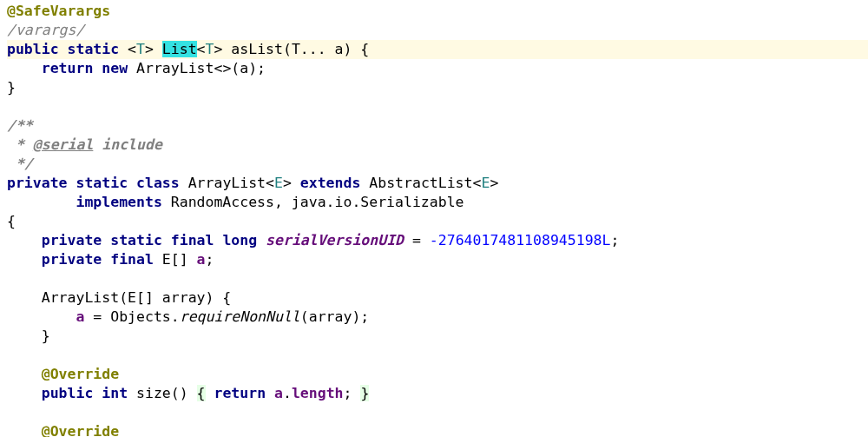 This screenshot has width=868, height=437. What do you see at coordinates (85, 144) in the screenshot?
I see `code-line: * @serial include` at bounding box center [85, 144].